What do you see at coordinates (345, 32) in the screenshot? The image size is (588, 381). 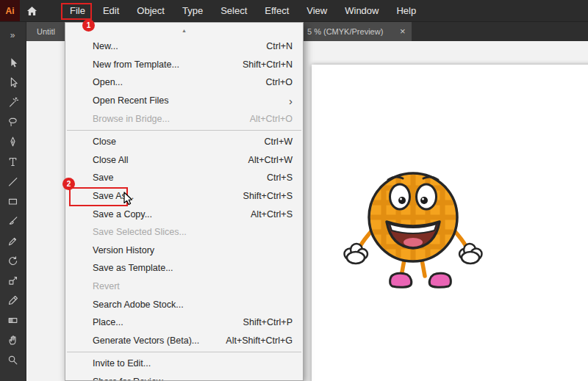 I see `document-tab-title-right: 5 % (CMYK/Preview)` at bounding box center [345, 32].